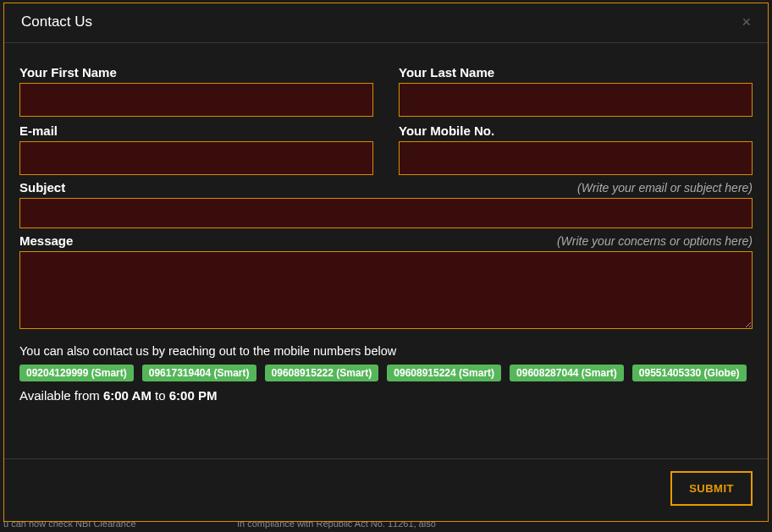  What do you see at coordinates (747, 22) in the screenshot?
I see `close-icon: ×` at bounding box center [747, 22].